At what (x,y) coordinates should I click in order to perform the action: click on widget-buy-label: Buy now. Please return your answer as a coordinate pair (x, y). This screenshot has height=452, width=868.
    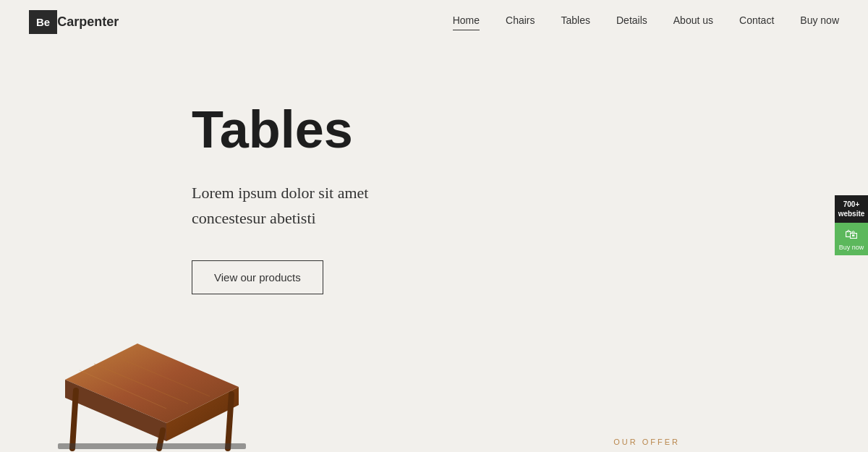
    Looking at the image, I should click on (852, 247).